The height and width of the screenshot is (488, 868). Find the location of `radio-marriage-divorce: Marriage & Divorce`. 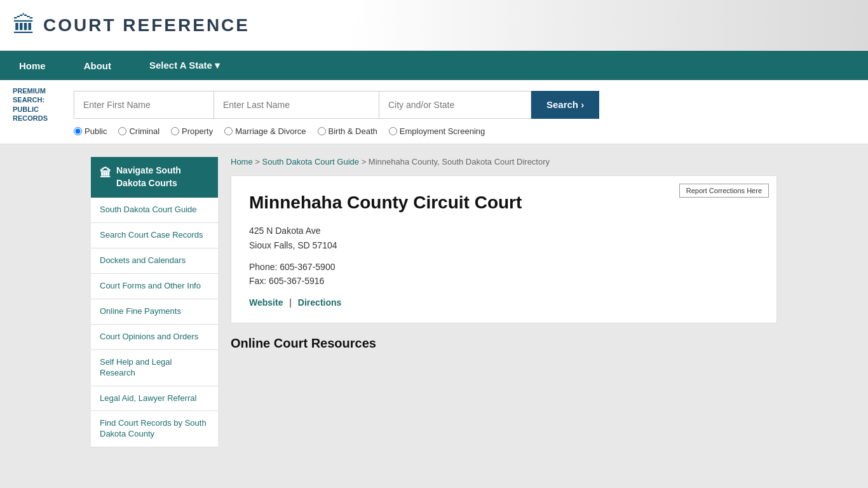

radio-marriage-divorce: Marriage & Divorce is located at coordinates (265, 131).